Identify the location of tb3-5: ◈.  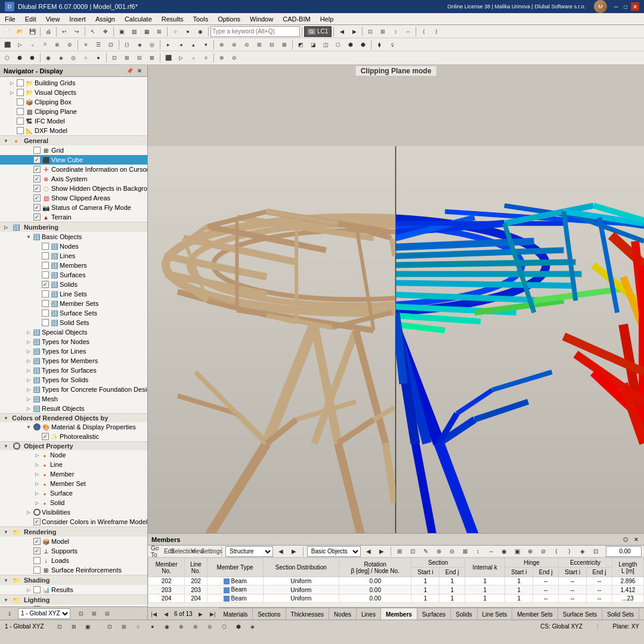
(61, 58).